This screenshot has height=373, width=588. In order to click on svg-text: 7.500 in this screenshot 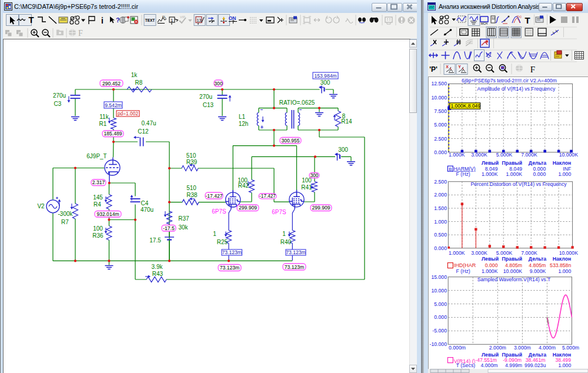, I will do `click(440, 111)`.